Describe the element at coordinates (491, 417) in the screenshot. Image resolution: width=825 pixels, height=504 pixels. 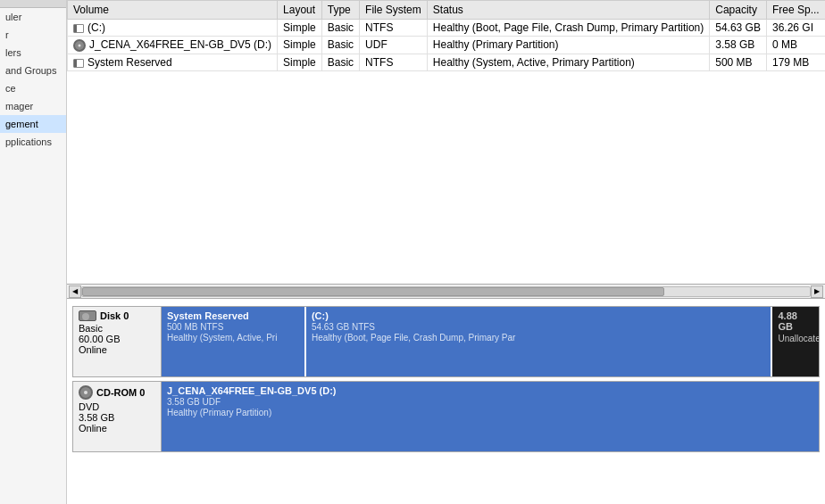
I see `disk-partitions-cdrom0: J_CENA_X64FREE_EN-GB_DV5 (D:)3.58 GB UDF…` at that location.